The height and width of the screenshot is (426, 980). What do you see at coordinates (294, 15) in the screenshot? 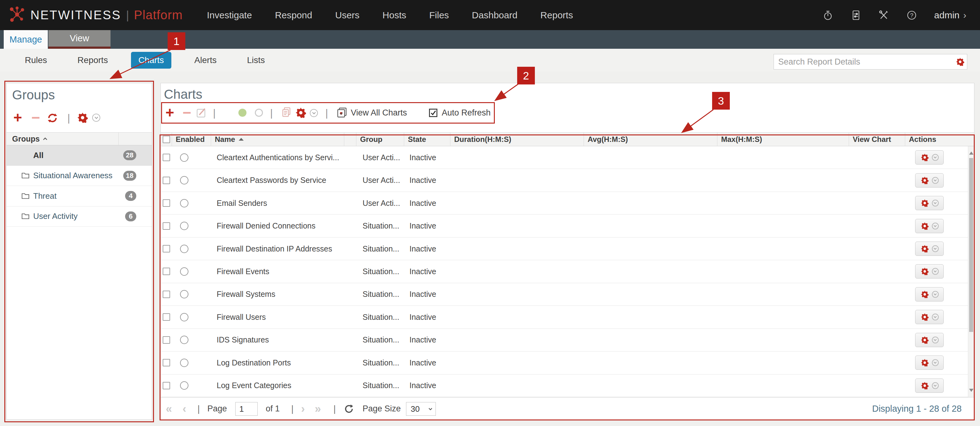
I see `main-menu-item: Respond` at bounding box center [294, 15].